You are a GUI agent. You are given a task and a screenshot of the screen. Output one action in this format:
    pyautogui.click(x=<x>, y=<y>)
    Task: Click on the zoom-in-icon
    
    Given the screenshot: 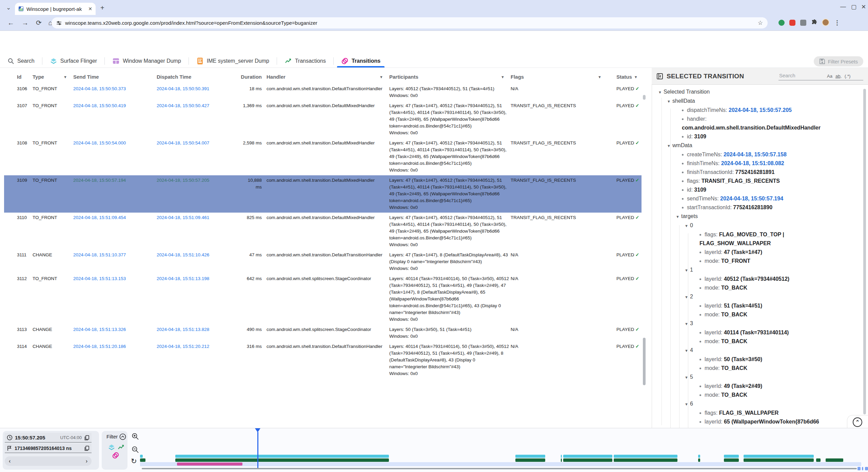 What is the action you would take?
    pyautogui.click(x=135, y=436)
    